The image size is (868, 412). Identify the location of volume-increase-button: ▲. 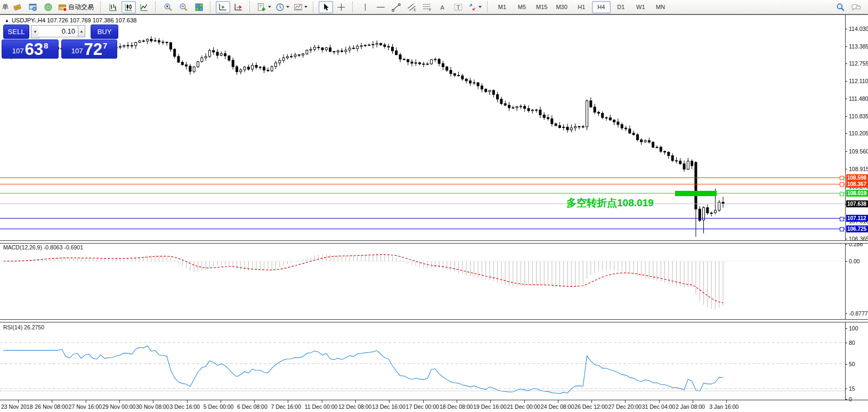
(82, 31).